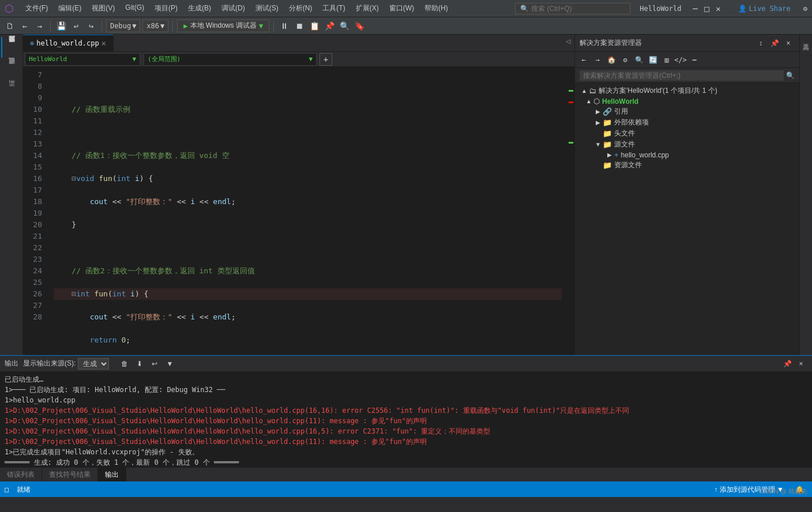 The image size is (812, 512). Describe the element at coordinates (91, 26) in the screenshot. I see `toolbar-redo: ↪` at that location.